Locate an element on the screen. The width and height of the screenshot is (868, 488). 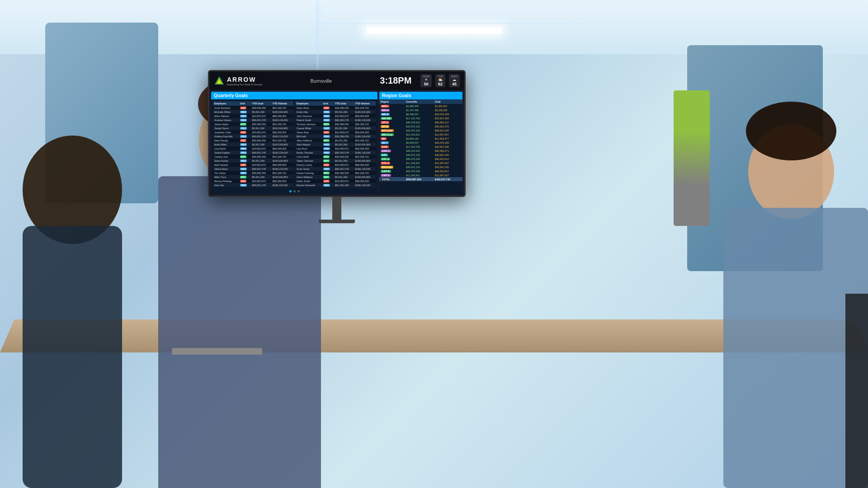
table-row: Darren LowesART$19,953,872$99,268,303 is located at coordinates (335, 164).